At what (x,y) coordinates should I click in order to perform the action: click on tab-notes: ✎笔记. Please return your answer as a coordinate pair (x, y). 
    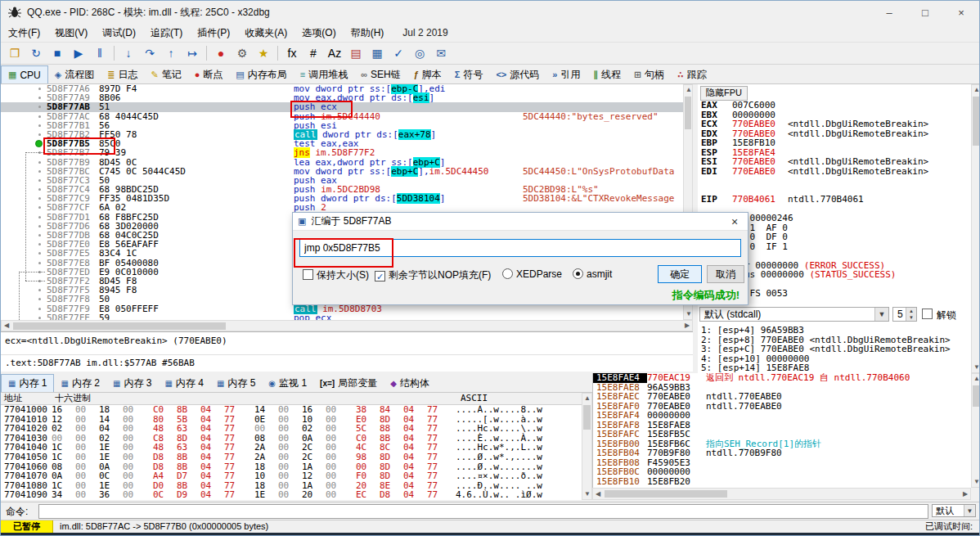
    Looking at the image, I should click on (165, 74).